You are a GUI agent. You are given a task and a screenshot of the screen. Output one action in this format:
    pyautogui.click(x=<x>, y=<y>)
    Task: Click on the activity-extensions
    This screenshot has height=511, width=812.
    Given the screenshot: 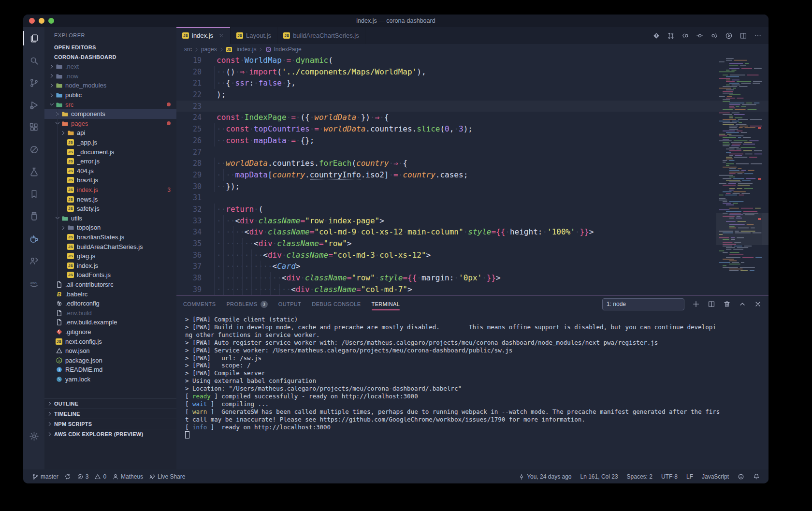 What is the action you would take?
    pyautogui.click(x=34, y=127)
    